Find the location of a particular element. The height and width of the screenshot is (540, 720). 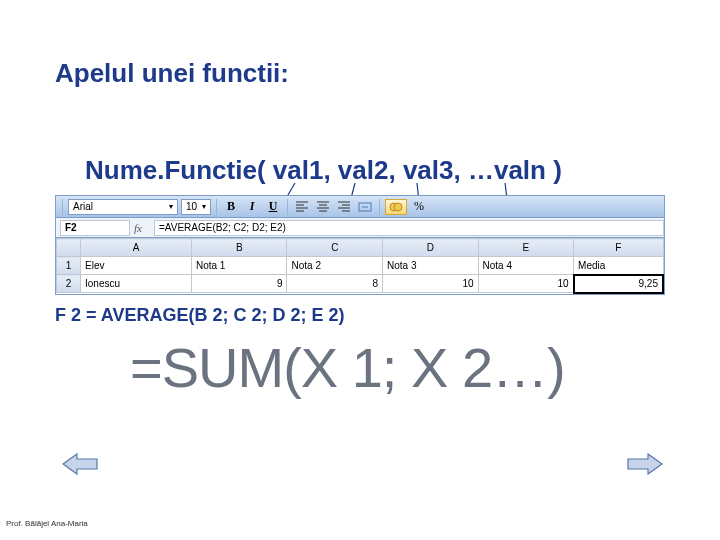

formatting-toolbar: Arial ▾ 10 ▾ B I U % is located at coordinates (360, 207).